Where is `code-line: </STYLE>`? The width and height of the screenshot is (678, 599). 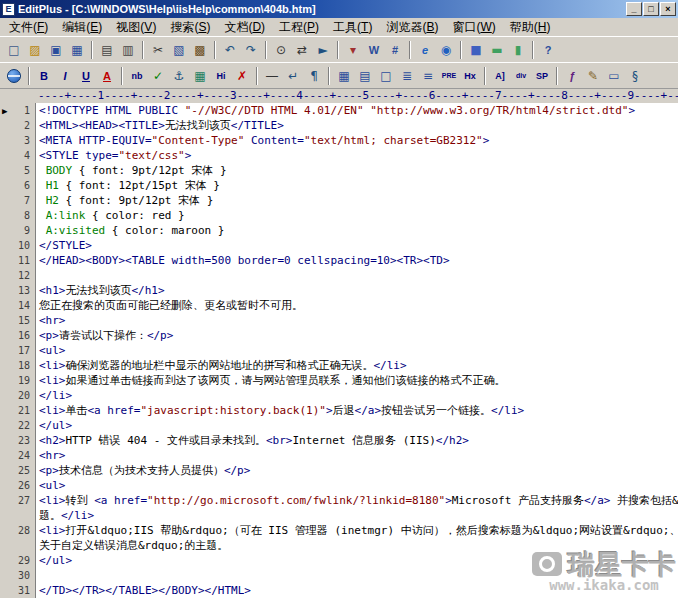
code-line: </STYLE> is located at coordinates (357, 246).